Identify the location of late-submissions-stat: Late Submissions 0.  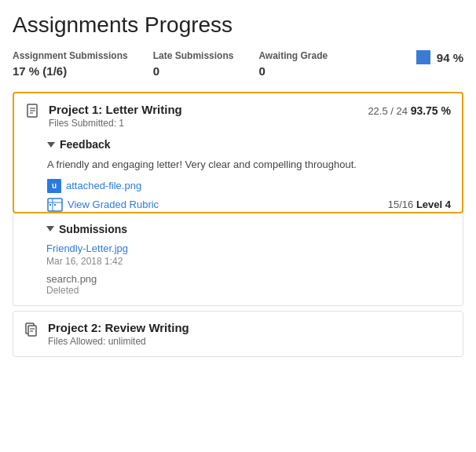
(193, 64).